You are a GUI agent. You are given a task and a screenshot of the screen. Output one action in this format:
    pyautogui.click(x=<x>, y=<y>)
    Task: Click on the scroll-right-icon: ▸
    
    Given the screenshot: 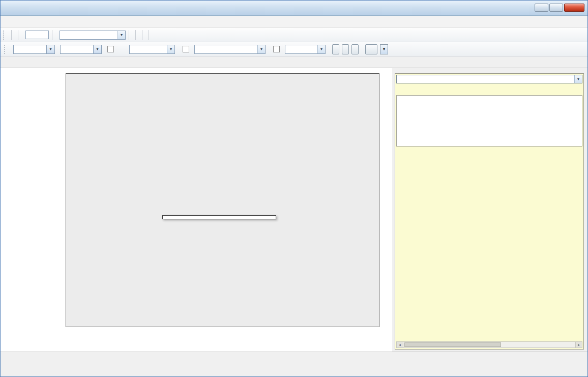 What is the action you would take?
    pyautogui.click(x=579, y=345)
    